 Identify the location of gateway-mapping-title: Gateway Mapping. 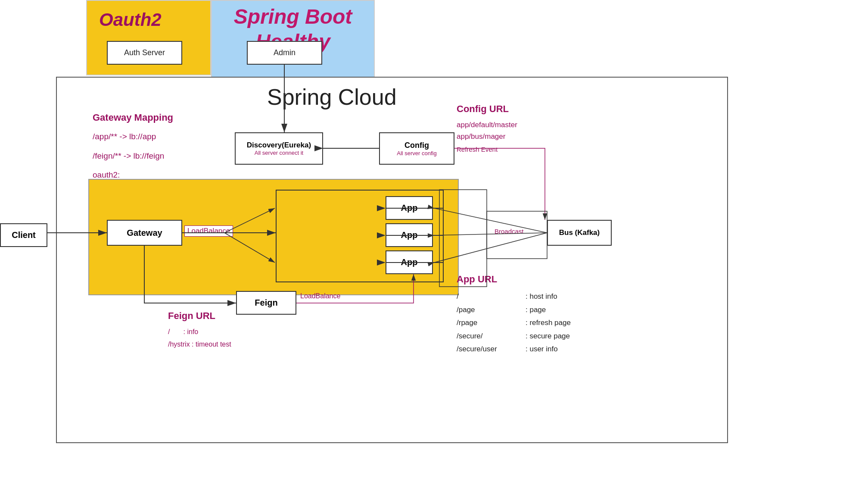
(153, 118).